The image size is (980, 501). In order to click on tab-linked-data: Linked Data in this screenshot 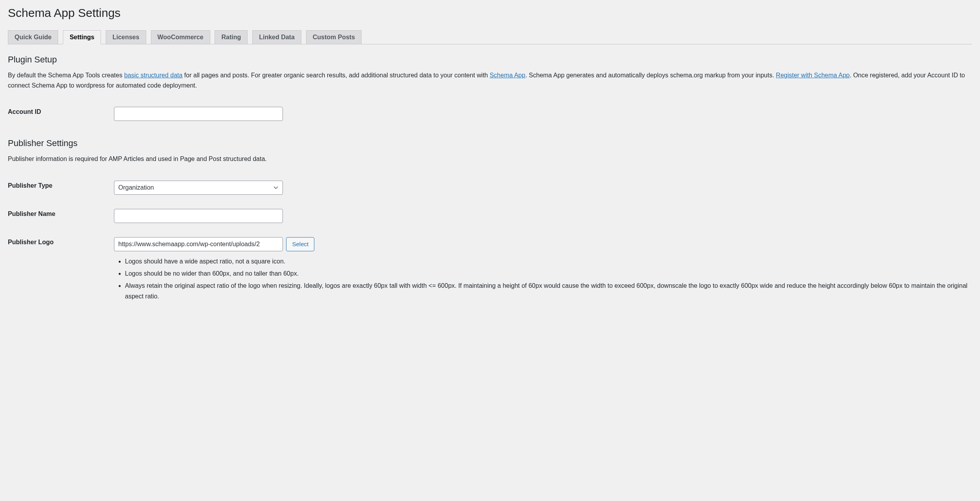, I will do `click(277, 37)`.